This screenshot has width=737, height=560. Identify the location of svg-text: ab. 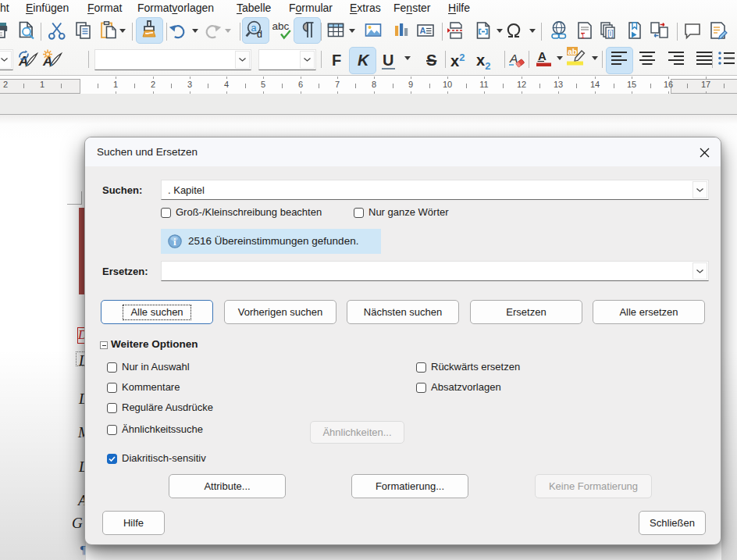
(572, 52).